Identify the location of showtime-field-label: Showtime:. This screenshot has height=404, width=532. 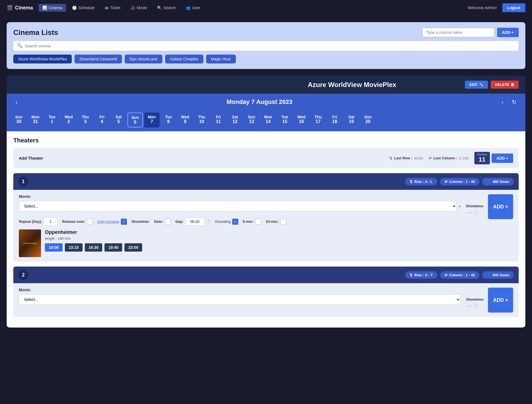
(140, 222).